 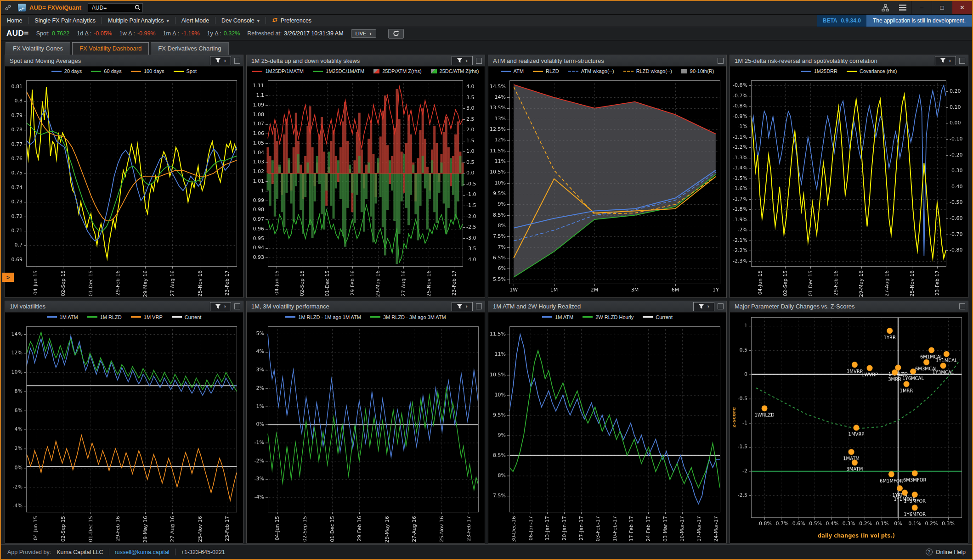 I want to click on chart-legend: 1M25DRRCovariance (rhs), so click(x=849, y=71).